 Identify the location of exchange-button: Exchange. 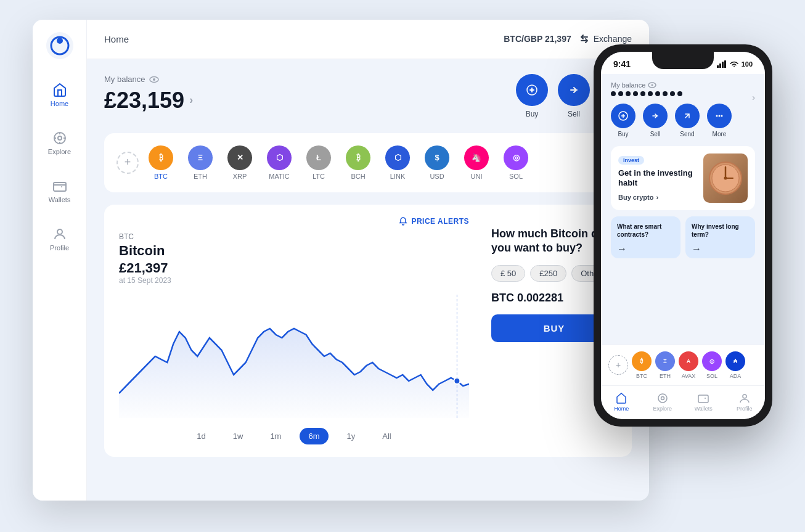
(605, 39).